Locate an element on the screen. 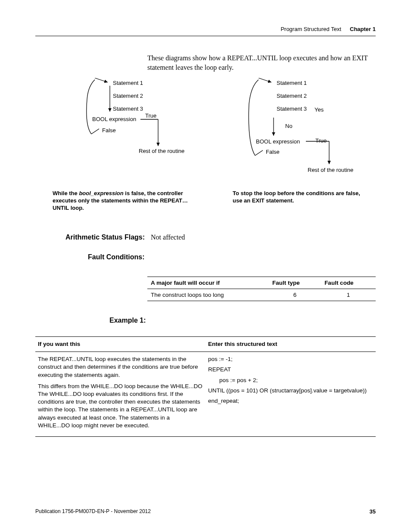  diagram-right: Statement 1 Statement 2 Statement 3 Yes … is located at coordinates (292, 128).